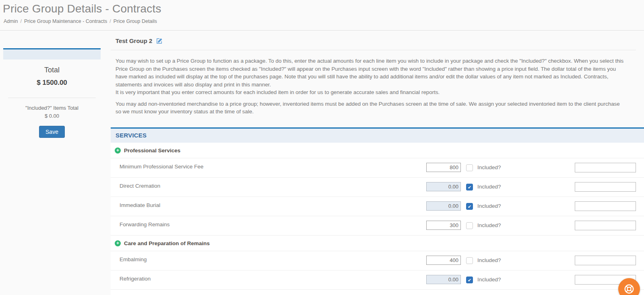 The height and width of the screenshot is (295, 644). Describe the element at coordinates (134, 41) in the screenshot. I see `group-name: Test Group 2` at that location.